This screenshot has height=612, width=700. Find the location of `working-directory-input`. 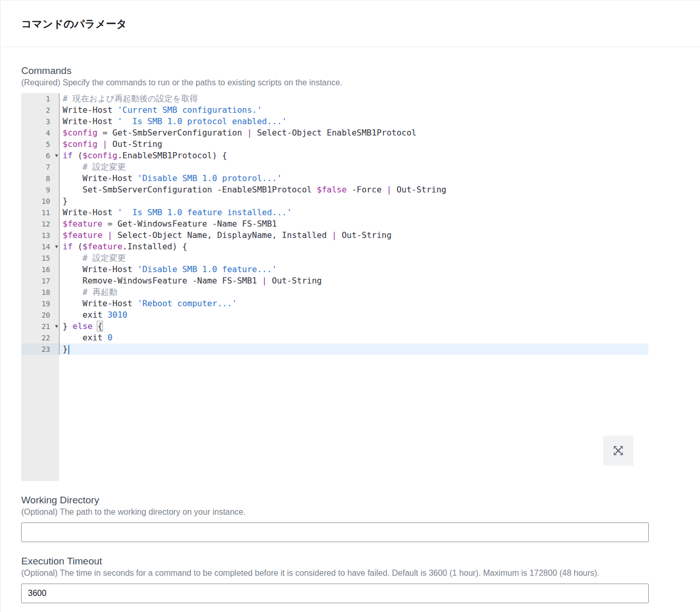

working-directory-input is located at coordinates (335, 532).